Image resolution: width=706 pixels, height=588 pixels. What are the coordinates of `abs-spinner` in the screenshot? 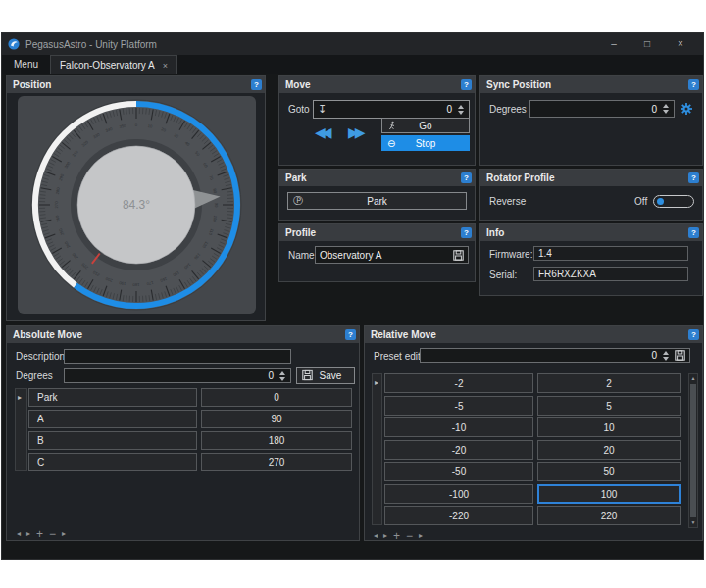 It's located at (282, 376).